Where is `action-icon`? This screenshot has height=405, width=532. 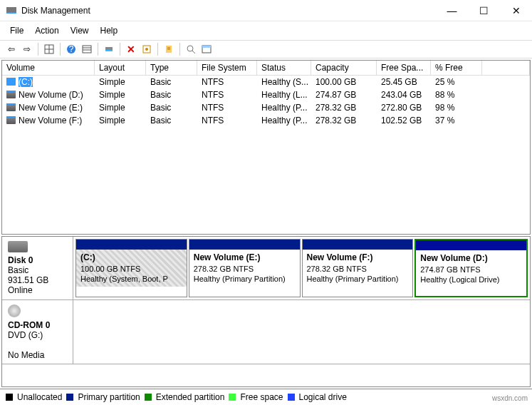
action-icon is located at coordinates (169, 49).